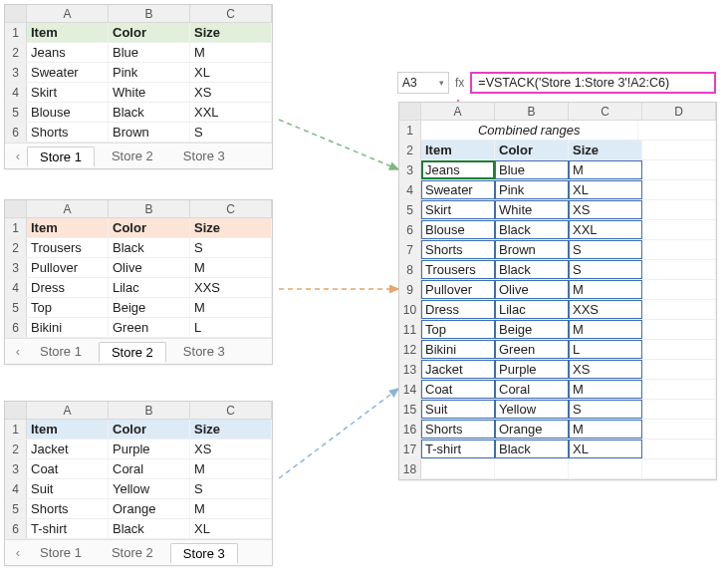 This screenshot has width=728, height=588. Describe the element at coordinates (594, 83) in the screenshot. I see `formula-input: =VSTACK('Store 1:Store 3'!A2:C6)` at that location.